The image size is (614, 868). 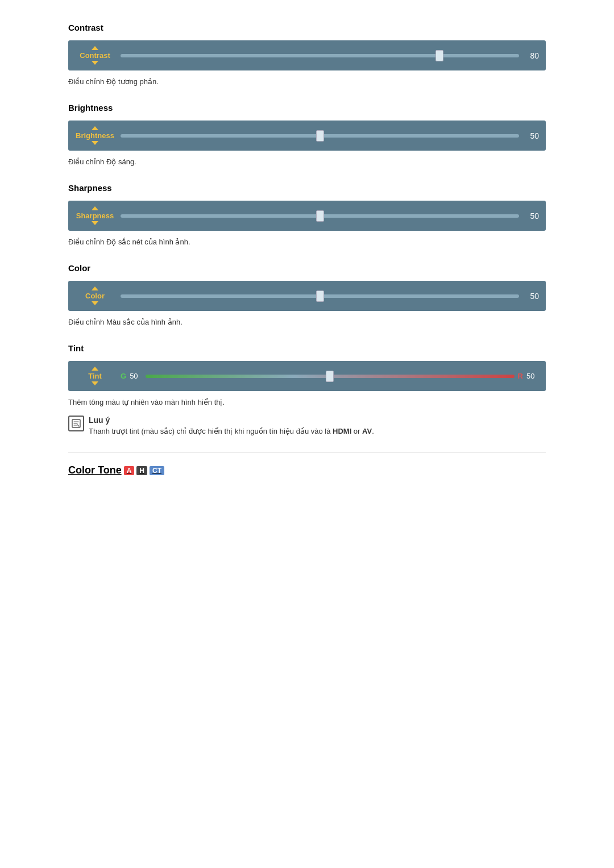 I want to click on color-track, so click(x=320, y=296).